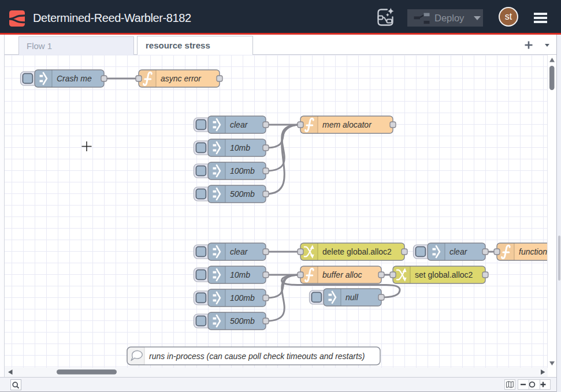 The width and height of the screenshot is (561, 392). Describe the element at coordinates (74, 79) in the screenshot. I see `svg-text: Crash me` at that location.